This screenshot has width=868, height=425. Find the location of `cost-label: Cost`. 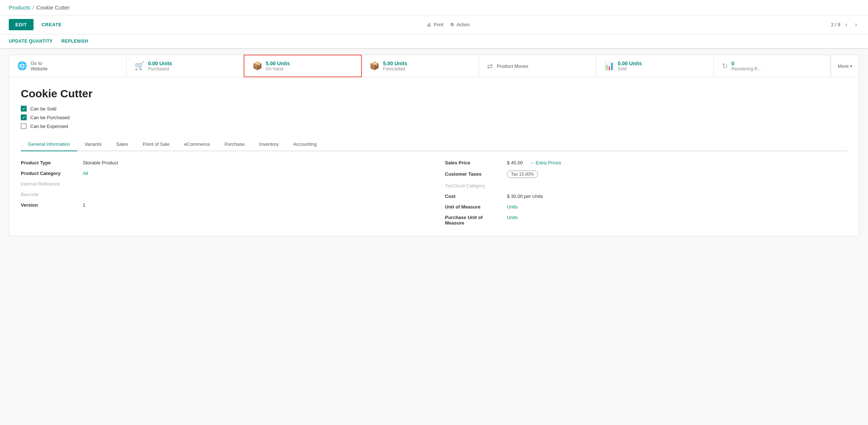

cost-label: Cost is located at coordinates (474, 196).